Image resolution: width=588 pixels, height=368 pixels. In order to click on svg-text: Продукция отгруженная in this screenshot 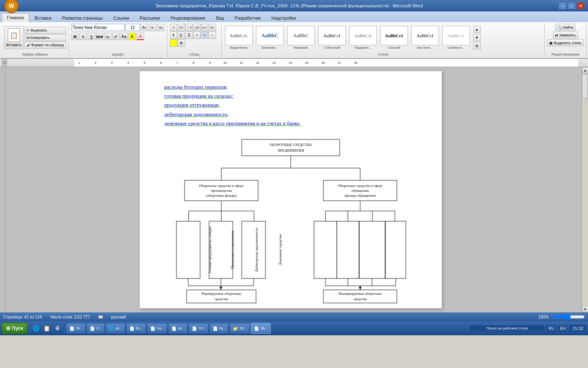, I will do `click(232, 249)`.